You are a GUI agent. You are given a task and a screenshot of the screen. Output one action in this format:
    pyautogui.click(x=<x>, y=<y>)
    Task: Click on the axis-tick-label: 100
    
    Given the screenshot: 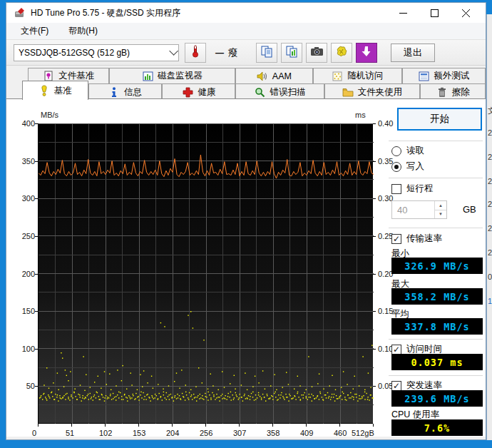 What is the action you would take?
    pyautogui.click(x=23, y=349)
    